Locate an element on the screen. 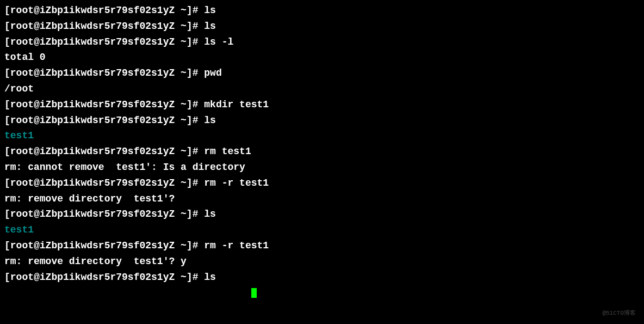 This screenshot has height=324, width=644. command-text: ls -l is located at coordinates (219, 42).